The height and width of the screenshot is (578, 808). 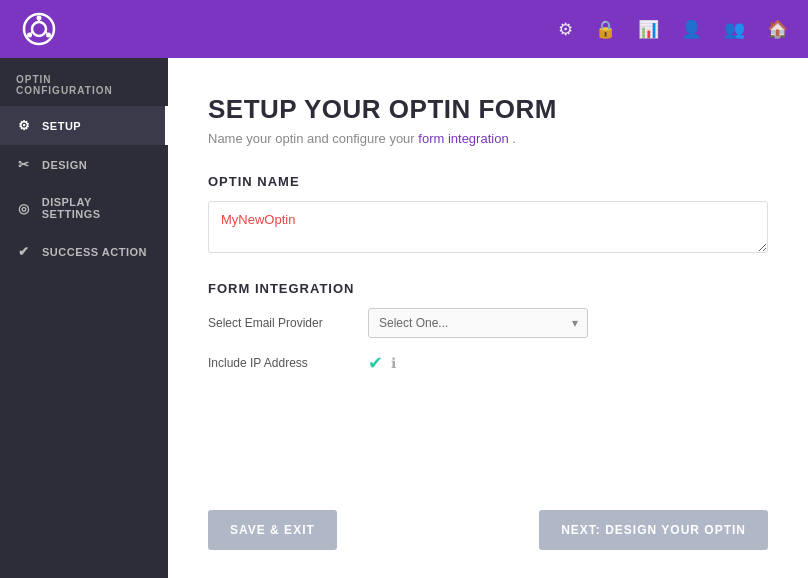 What do you see at coordinates (488, 522) in the screenshot?
I see `button-row: SAVE & EXIT NEXT: DESIGN YOUR OPTIN` at bounding box center [488, 522].